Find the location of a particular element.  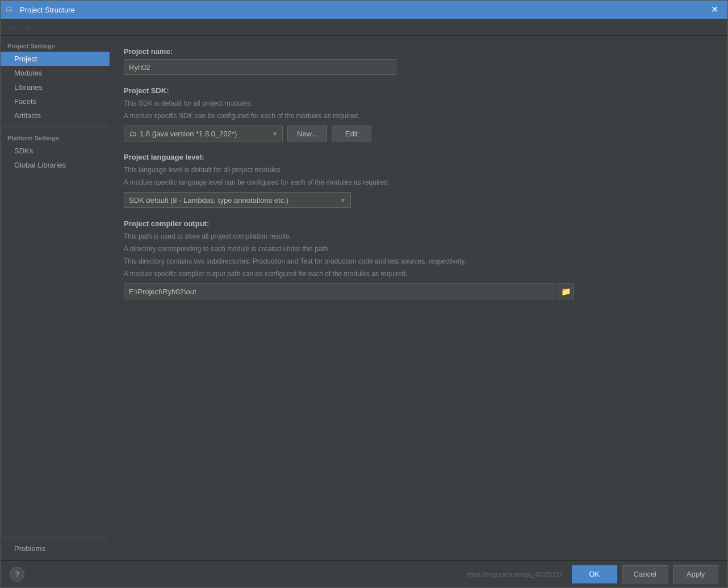

compiler-output-path-input is located at coordinates (340, 291).